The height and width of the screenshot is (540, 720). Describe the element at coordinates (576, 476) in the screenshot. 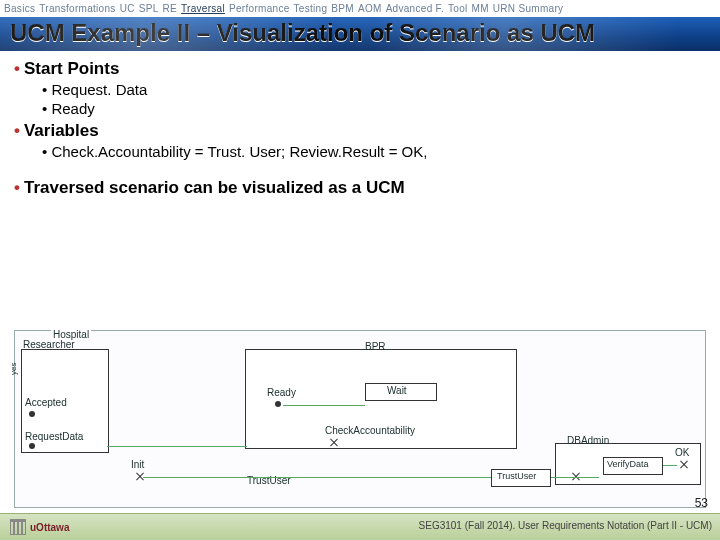

I see `x-trustuser` at that location.